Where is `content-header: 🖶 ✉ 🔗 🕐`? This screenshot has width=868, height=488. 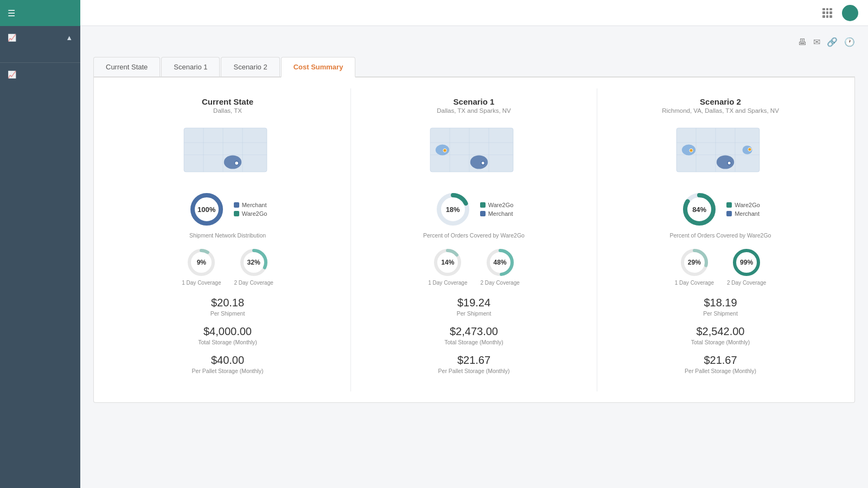
content-header: 🖶 ✉ 🔗 🕐 is located at coordinates (474, 42).